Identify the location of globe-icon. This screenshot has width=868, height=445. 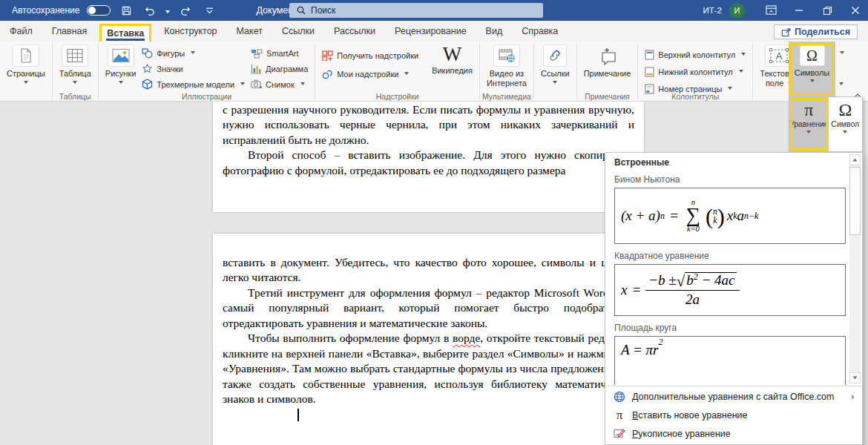
(619, 397).